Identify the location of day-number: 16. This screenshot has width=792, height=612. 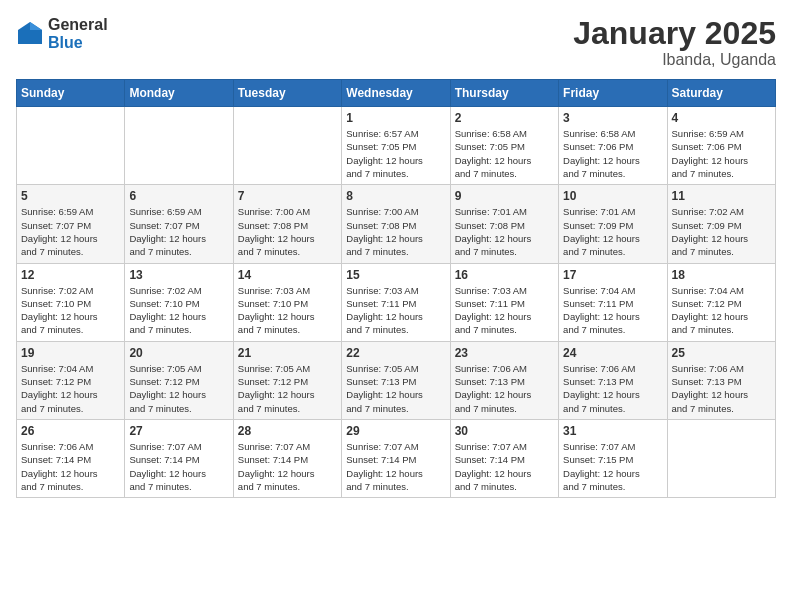
(504, 275).